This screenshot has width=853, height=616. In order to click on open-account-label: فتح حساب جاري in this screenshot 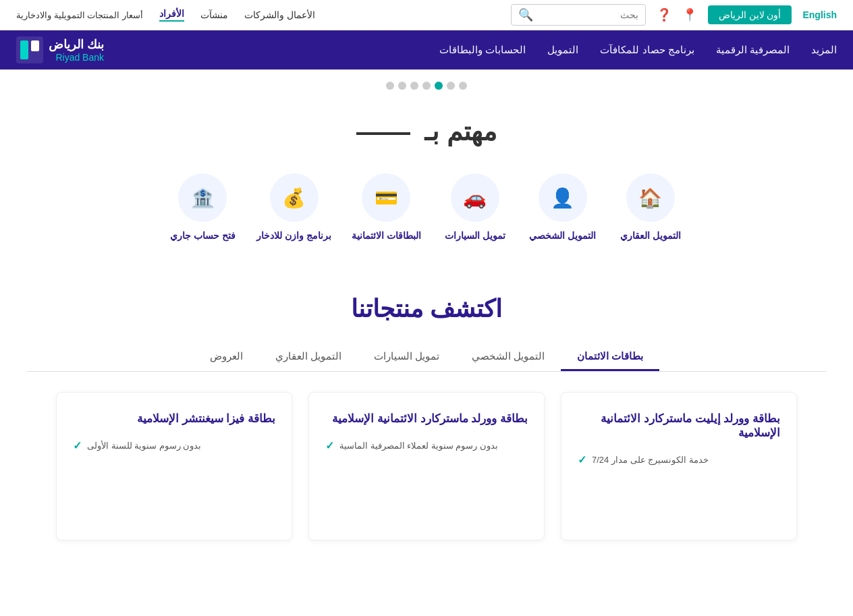, I will do `click(202, 235)`.